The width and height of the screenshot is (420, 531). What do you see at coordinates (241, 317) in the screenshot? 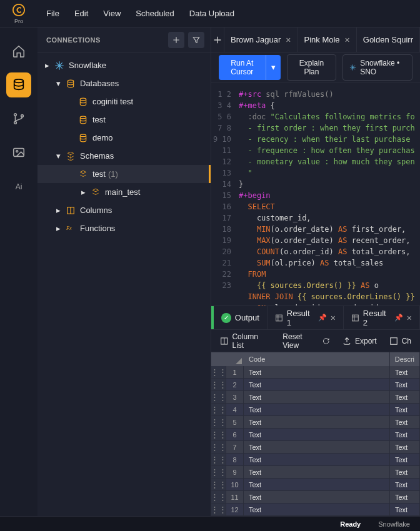
I see `result-tab-output: ✓ Output` at bounding box center [241, 317].